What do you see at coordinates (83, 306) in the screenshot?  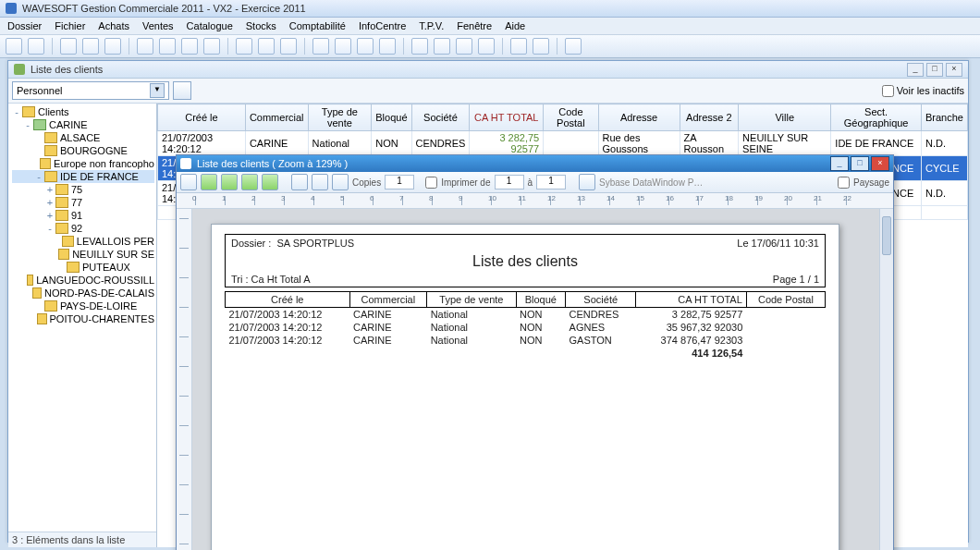 I see `tree-item: PAYS-DE-LOIRE` at bounding box center [83, 306].